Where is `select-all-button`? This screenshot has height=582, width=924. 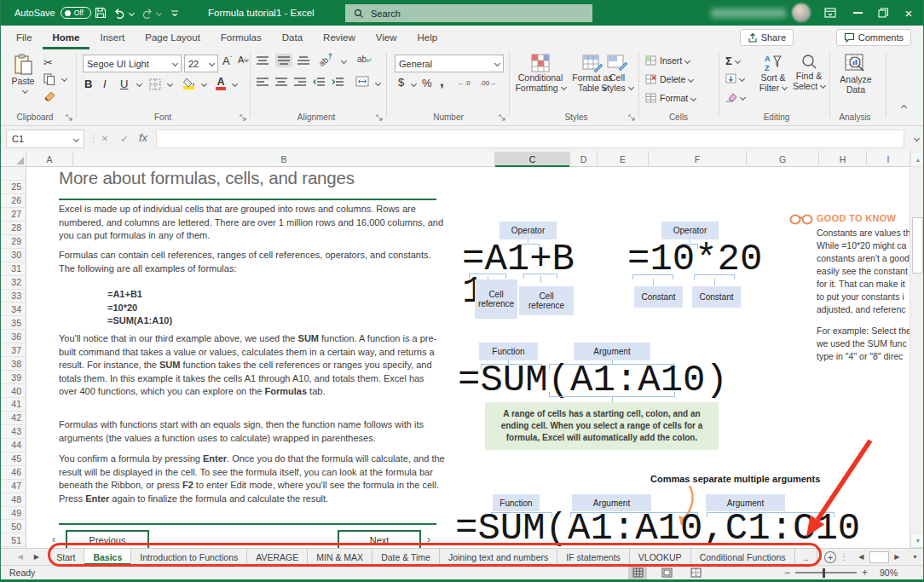 select-all-button is located at coordinates (14, 158).